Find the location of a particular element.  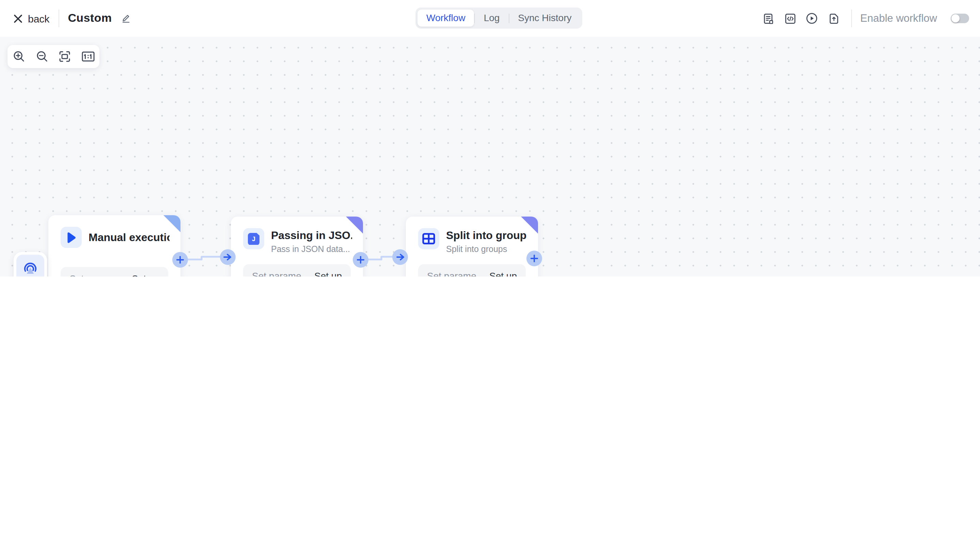

node-passing-in-json: J Passing in JSO... Pass in JSON data...… is located at coordinates (297, 246).